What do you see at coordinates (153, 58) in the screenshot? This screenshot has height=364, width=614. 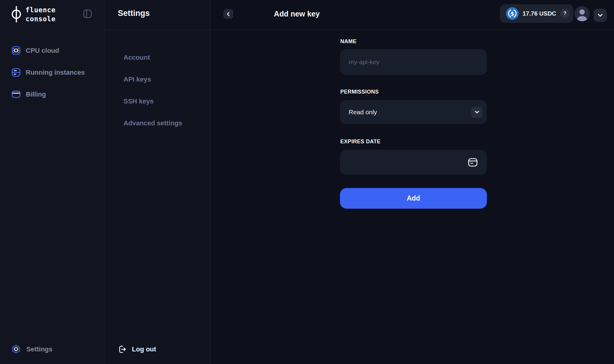 I see `settings-link-account: Account` at bounding box center [153, 58].